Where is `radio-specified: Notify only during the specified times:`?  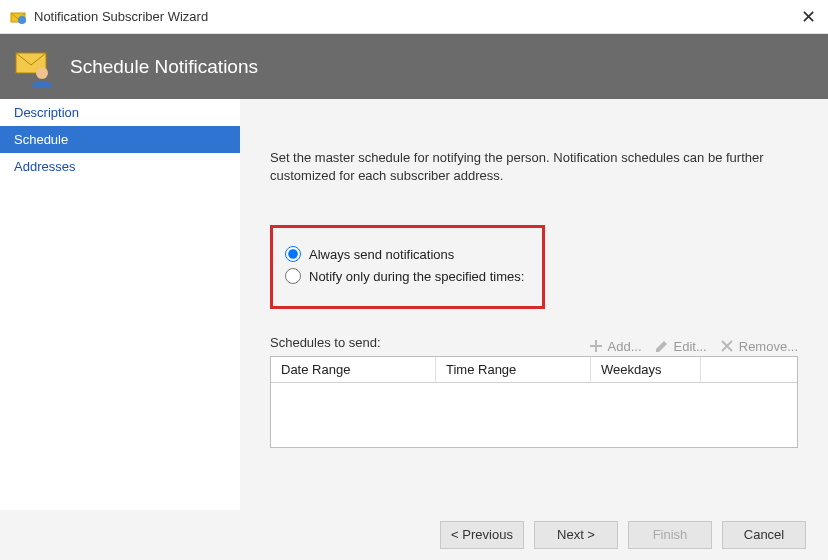
radio-specified: Notify only during the specified times: is located at coordinates (404, 276).